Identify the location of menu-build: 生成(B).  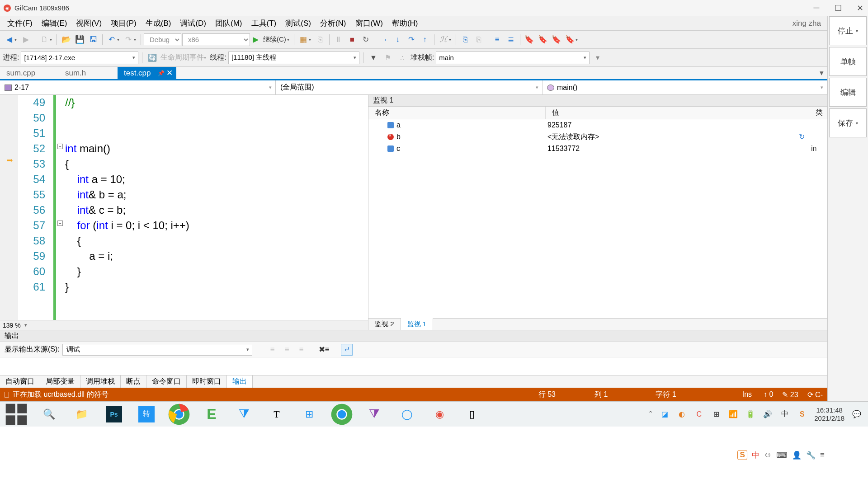
(158, 23).